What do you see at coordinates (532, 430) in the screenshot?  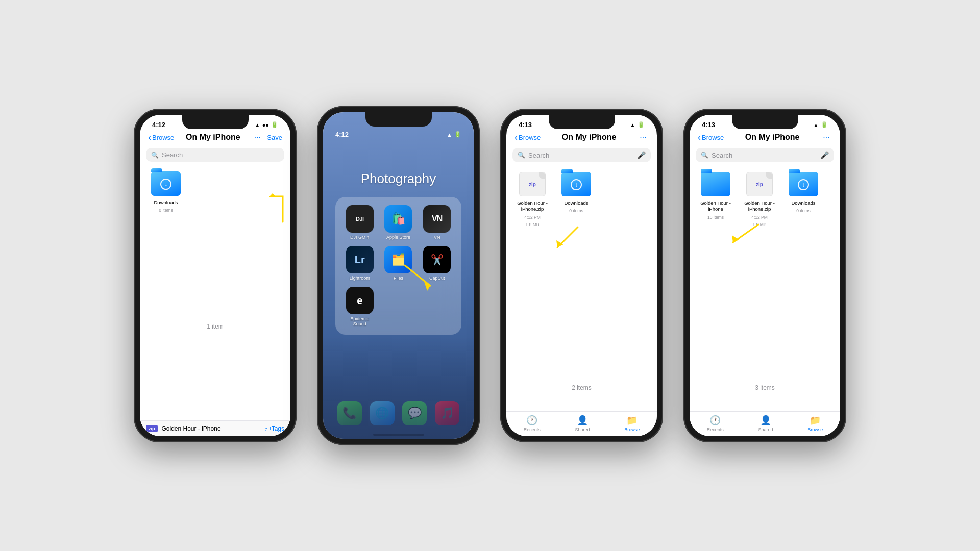 I see `recents-label-3: Recents` at bounding box center [532, 430].